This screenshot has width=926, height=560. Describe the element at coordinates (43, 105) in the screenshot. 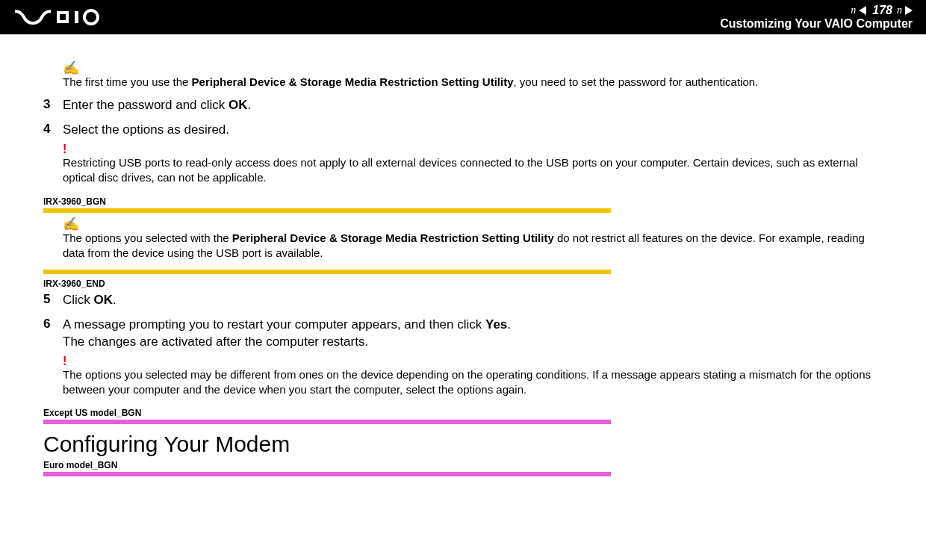

I see `step-3-number: 3` at that location.